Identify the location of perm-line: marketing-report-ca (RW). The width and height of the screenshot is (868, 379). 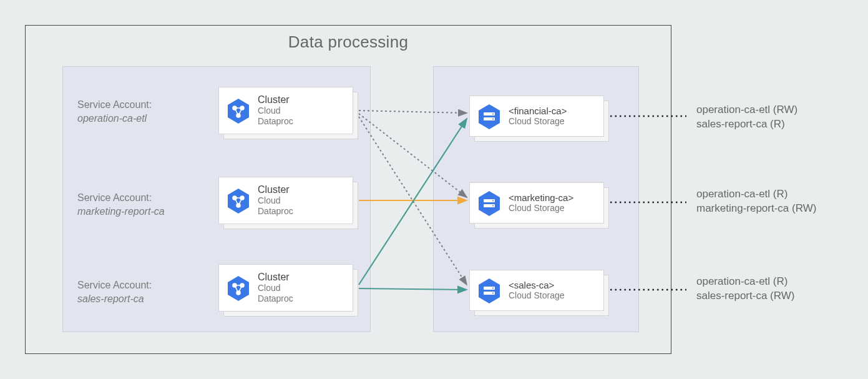
(756, 209).